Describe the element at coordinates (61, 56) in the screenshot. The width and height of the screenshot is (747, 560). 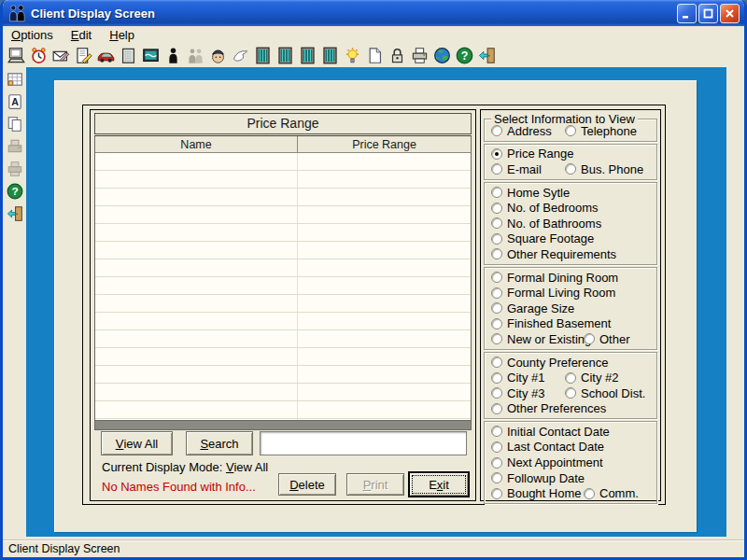
I see `mail-pen-icon` at that location.